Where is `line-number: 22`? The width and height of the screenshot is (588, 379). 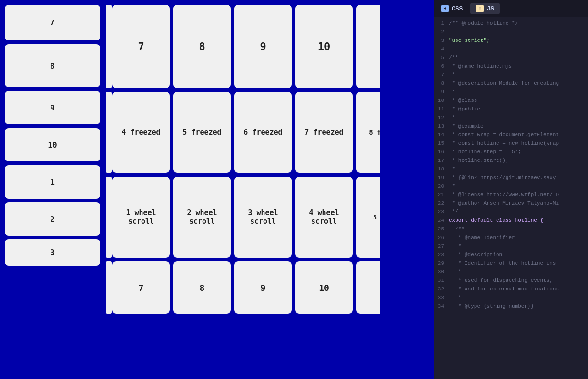 line-number: 22 is located at coordinates (442, 203).